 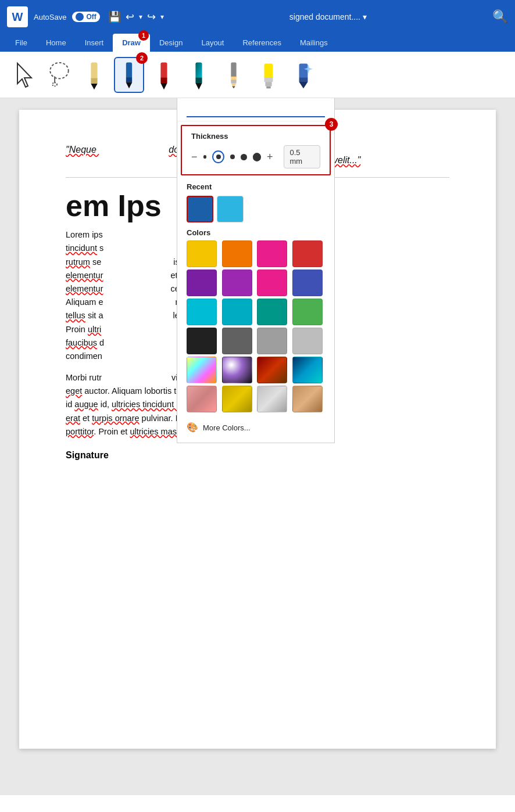 What do you see at coordinates (307, 283) in the screenshot?
I see `color-swatch-indigo` at bounding box center [307, 283].